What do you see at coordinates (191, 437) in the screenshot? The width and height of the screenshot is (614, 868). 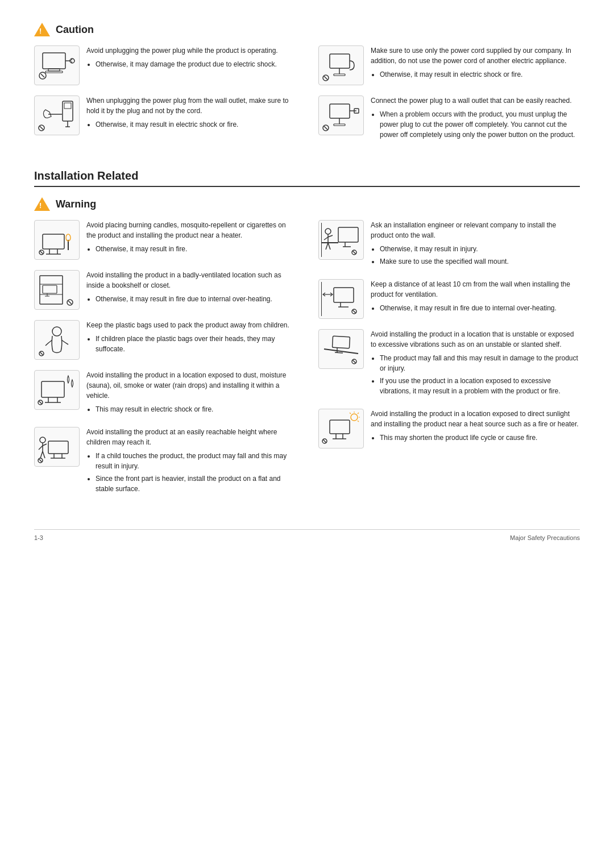 I see `warn-p-l5: Avoid installing the product at an easil…` at bounding box center [191, 437].